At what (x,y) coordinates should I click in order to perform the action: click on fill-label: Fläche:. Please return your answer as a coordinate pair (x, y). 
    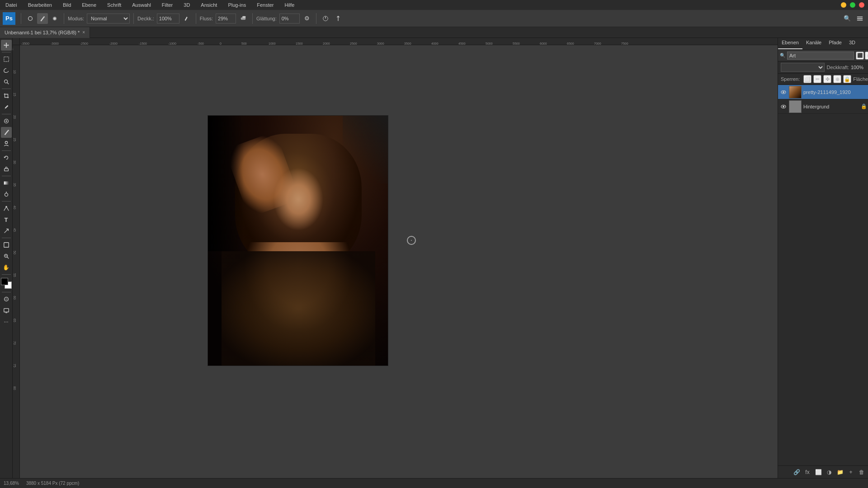
    Looking at the image, I should click on (861, 79).